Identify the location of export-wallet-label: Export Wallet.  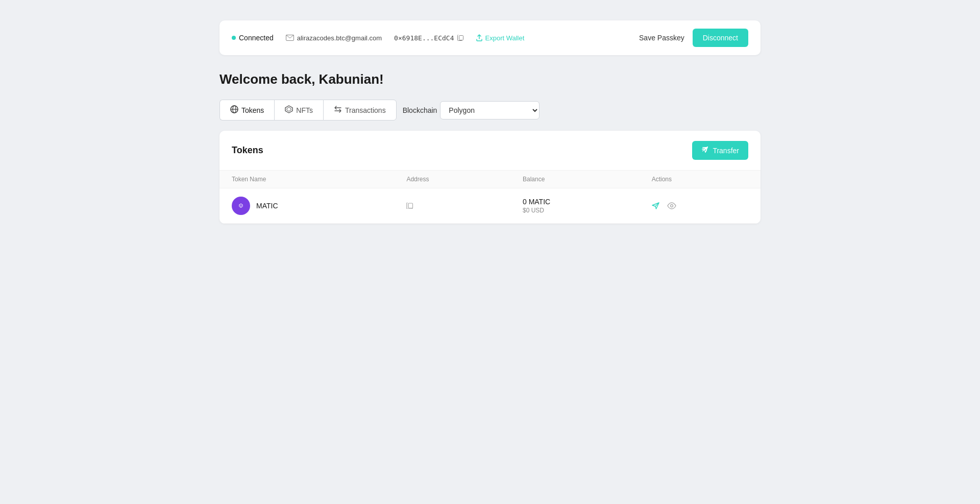
(505, 38).